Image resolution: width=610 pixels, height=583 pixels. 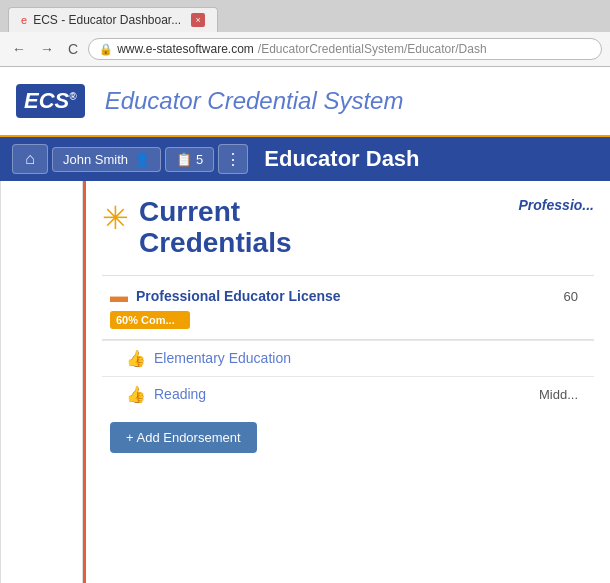 I want to click on endorsement-cell-2: 👍 Reading Midd..., so click(x=348, y=394).